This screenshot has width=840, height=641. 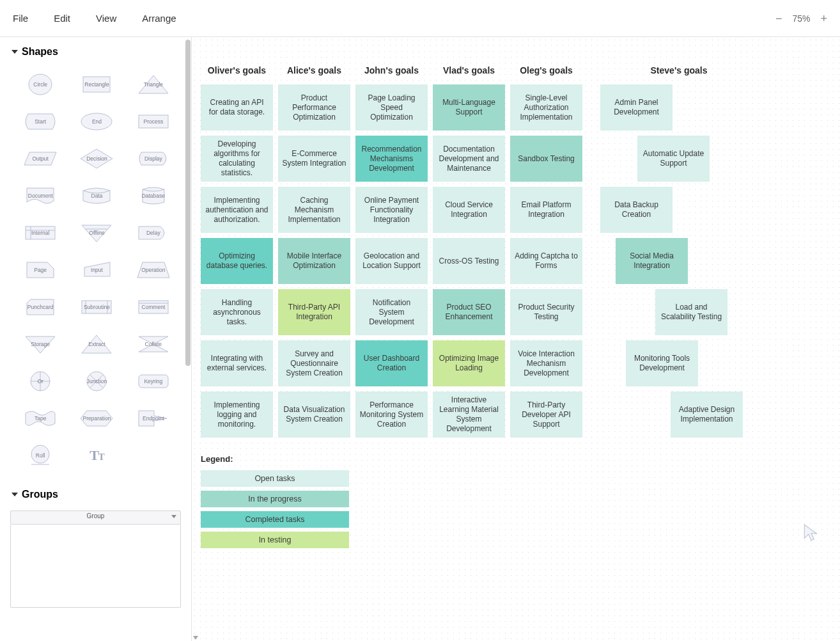 What do you see at coordinates (97, 455) in the screenshot?
I see `shape-text-tool: TT` at bounding box center [97, 455].